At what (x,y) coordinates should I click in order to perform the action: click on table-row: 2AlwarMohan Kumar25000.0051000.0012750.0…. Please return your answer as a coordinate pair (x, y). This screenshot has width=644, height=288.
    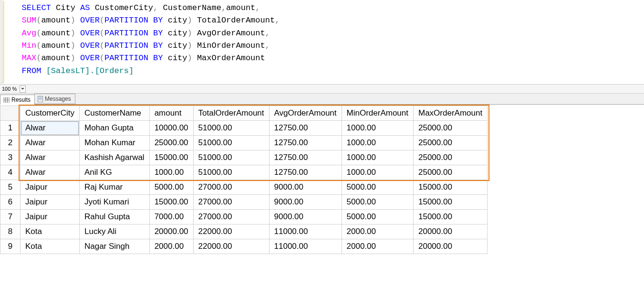
    Looking at the image, I should click on (244, 143).